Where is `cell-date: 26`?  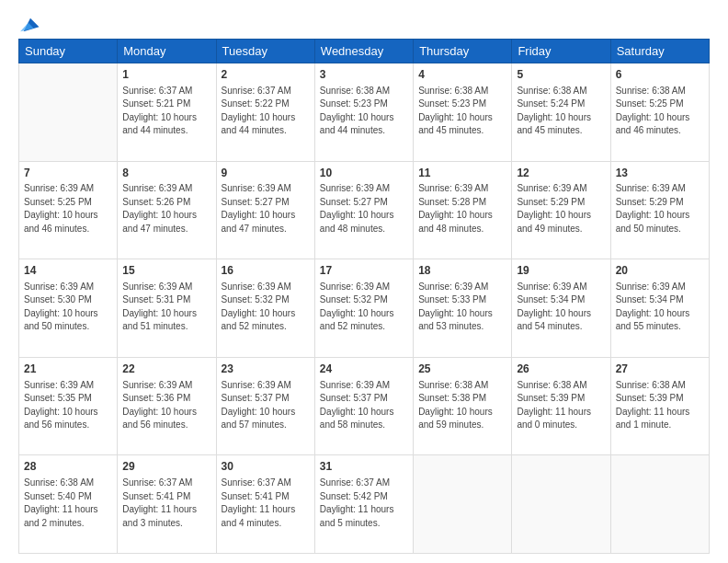
cell-date: 26 is located at coordinates (561, 370).